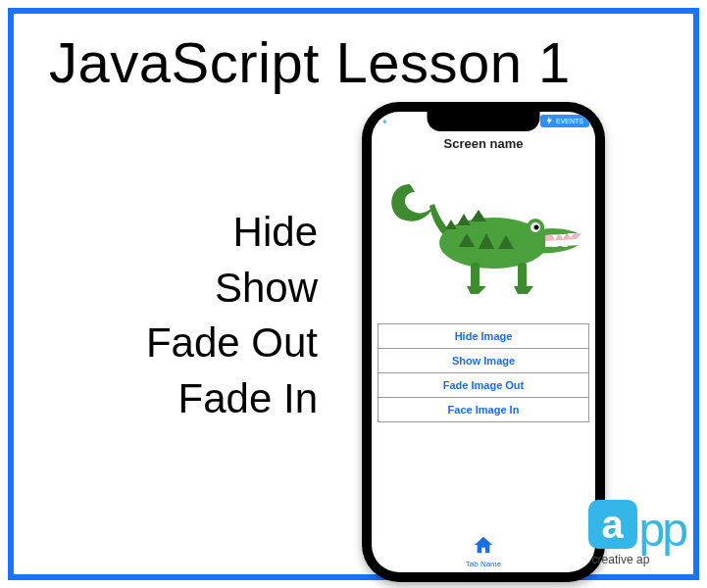 This screenshot has width=707, height=588. I want to click on events-badge: EVENTS, so click(565, 122).